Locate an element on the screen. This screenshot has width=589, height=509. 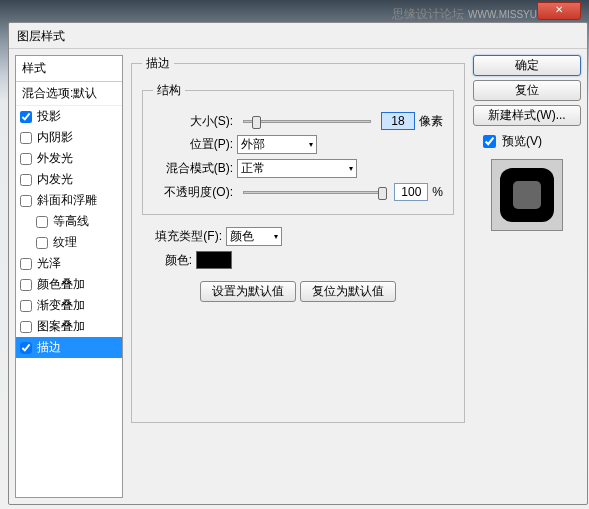
preview-inner is located at coordinates (527, 195).